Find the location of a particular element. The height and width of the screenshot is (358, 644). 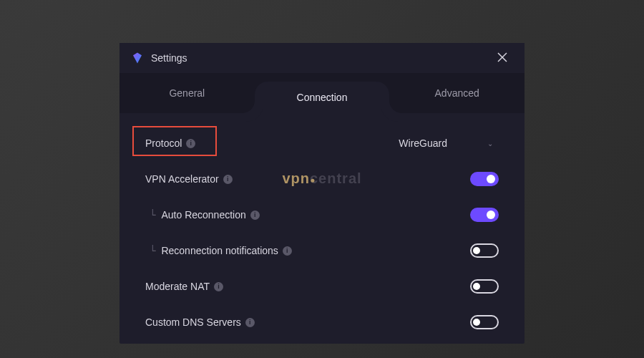

setting-auto-reconnection: └ Auto Reconnection i is located at coordinates (322, 215).